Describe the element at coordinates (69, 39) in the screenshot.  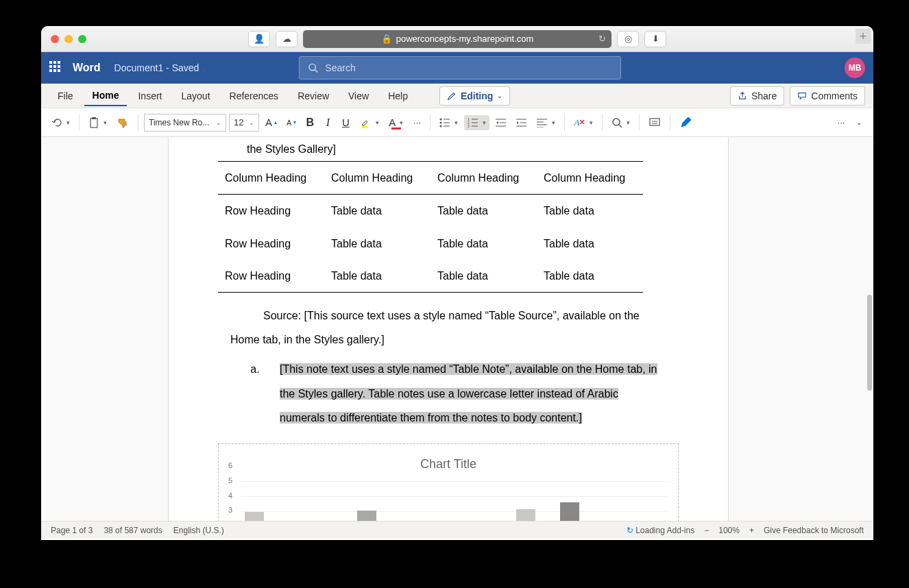
I see `minimize-window-button` at that location.